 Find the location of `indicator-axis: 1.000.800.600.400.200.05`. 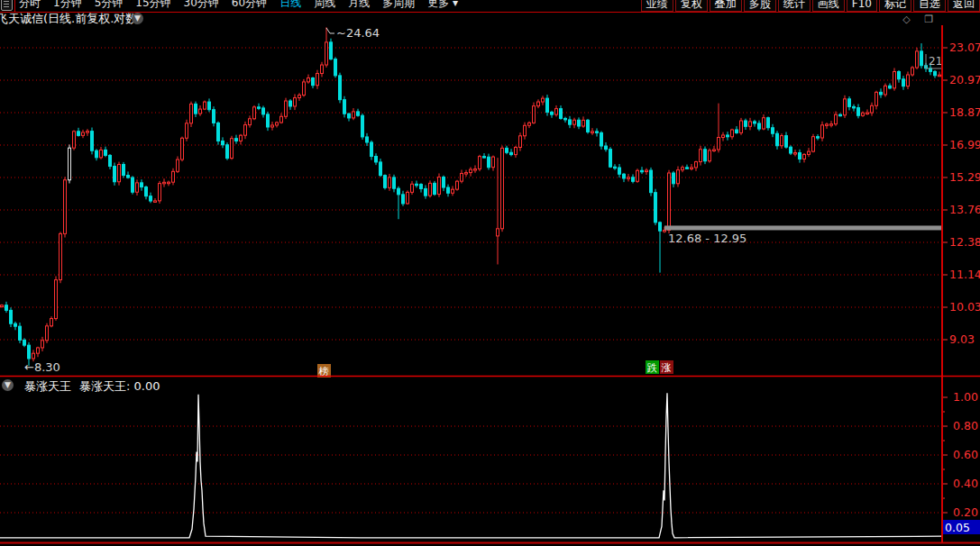

indicator-axis: 1.000.800.600.400.200.05 is located at coordinates (961, 462).